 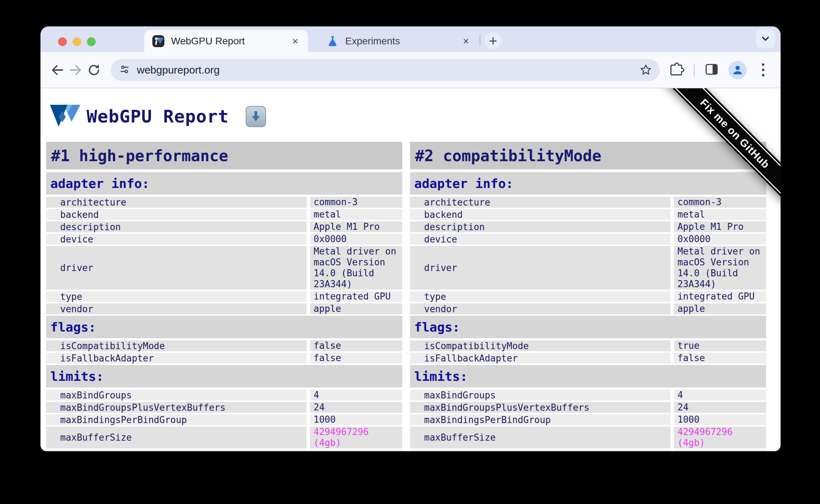 I want to click on table-row: maxBindingsPerBindGroup1000, so click(x=588, y=420).